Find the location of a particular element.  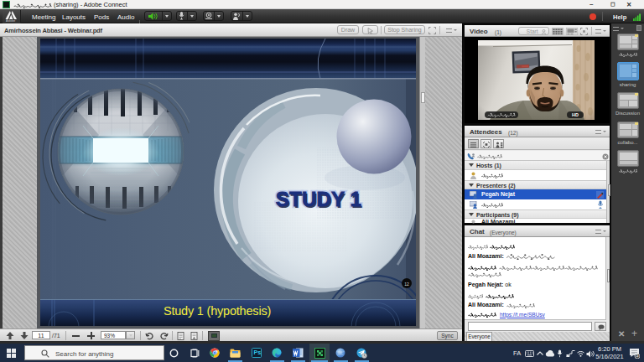

svg-text: 12 is located at coordinates (407, 284).